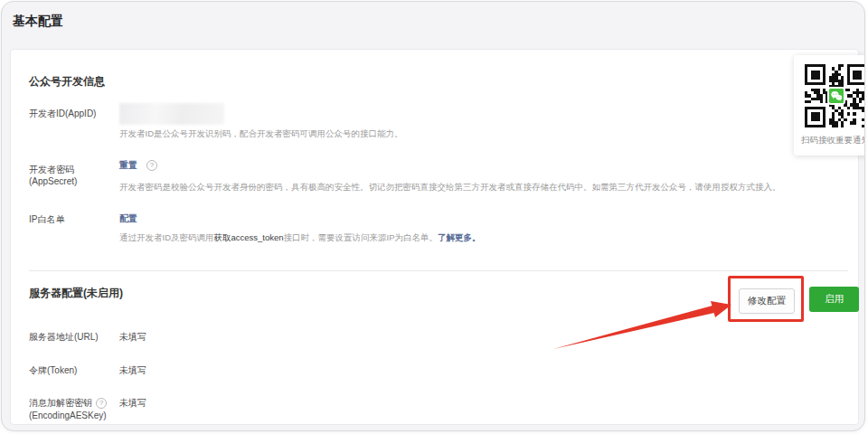 The width and height of the screenshot is (868, 434). I want to click on aeskey-label-en: (EncodingAESKey), so click(68, 416).